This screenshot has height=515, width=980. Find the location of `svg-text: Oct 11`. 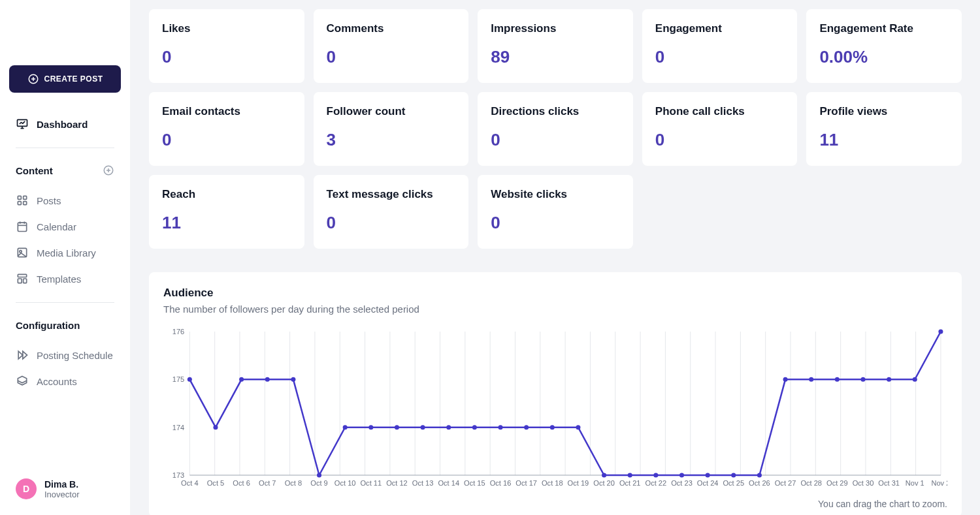

svg-text: Oct 11 is located at coordinates (371, 483).